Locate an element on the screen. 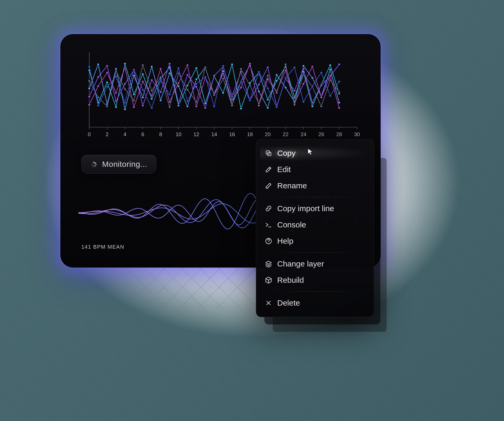 The width and height of the screenshot is (504, 421). svg-text: 8 is located at coordinates (161, 134).